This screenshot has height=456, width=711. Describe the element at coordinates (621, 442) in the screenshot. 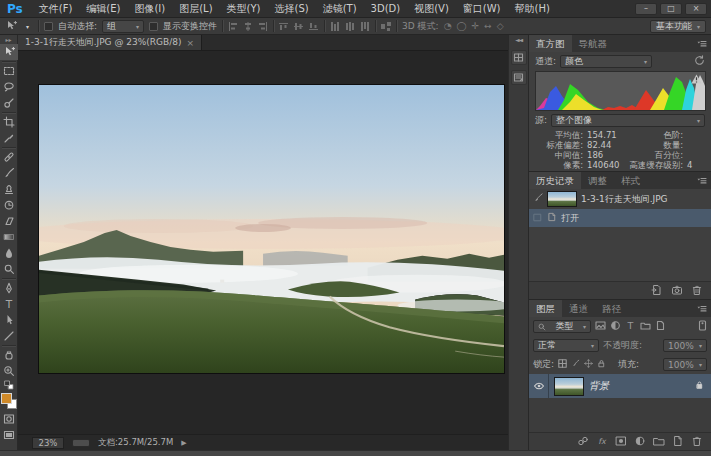

I see `add-layer-mask-icon` at that location.